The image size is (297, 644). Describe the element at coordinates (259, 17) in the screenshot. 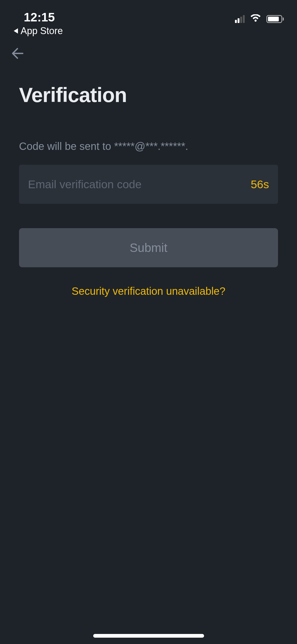

I see `status-right` at that location.